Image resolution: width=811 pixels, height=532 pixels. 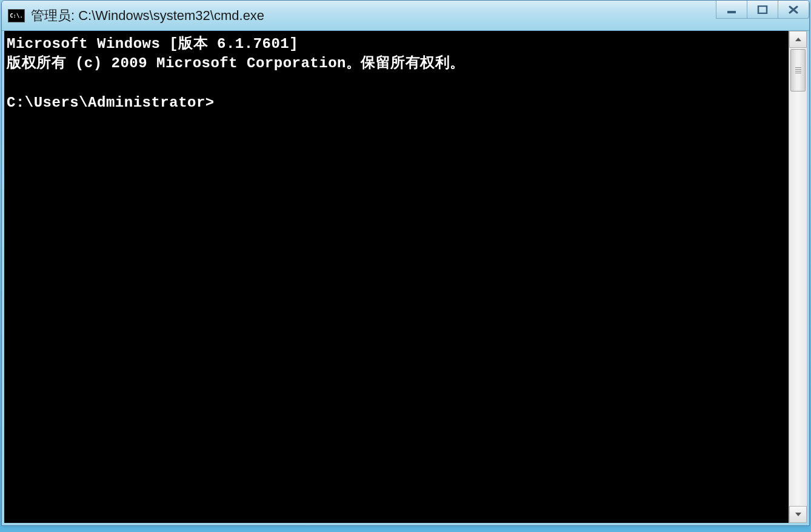 I want to click on scroll-down-button, so click(x=798, y=514).